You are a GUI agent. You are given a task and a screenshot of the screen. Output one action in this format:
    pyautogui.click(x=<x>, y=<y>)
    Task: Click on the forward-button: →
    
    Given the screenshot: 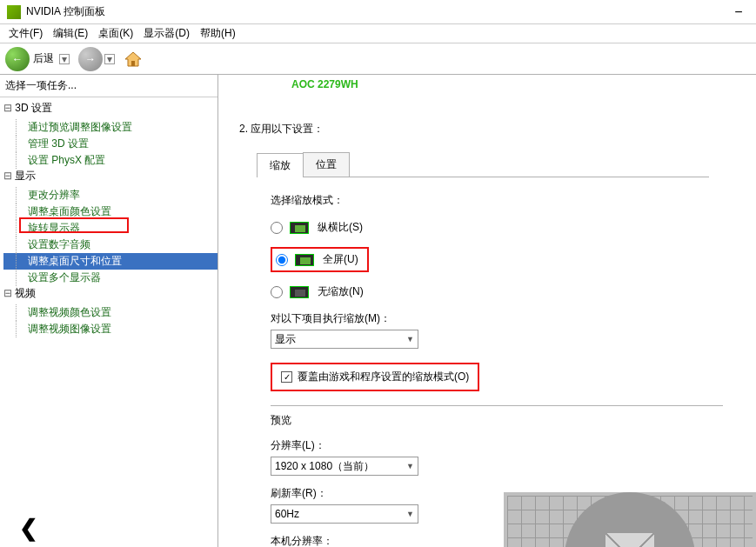 What is the action you would take?
    pyautogui.click(x=90, y=59)
    